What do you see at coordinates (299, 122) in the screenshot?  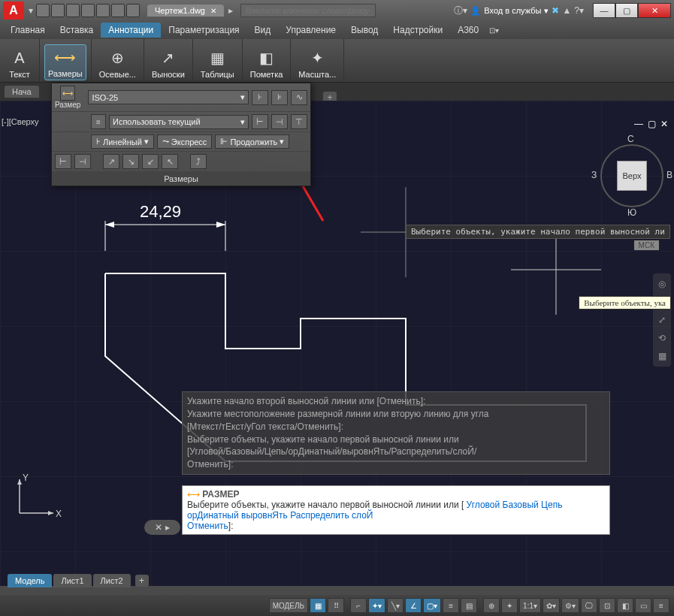 I see `dim-tool-c-icon: ⊤` at bounding box center [299, 122].